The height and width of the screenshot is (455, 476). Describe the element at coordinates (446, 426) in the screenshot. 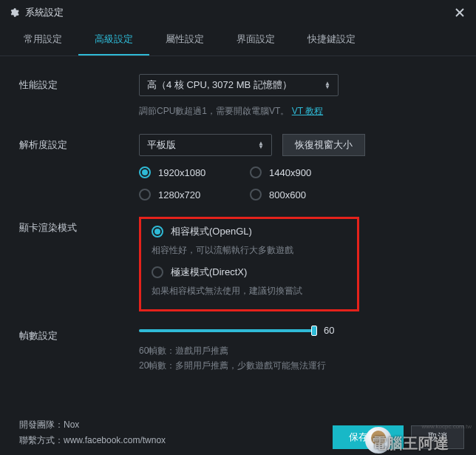

I see `watermark: www.kocpc.com.tw` at that location.